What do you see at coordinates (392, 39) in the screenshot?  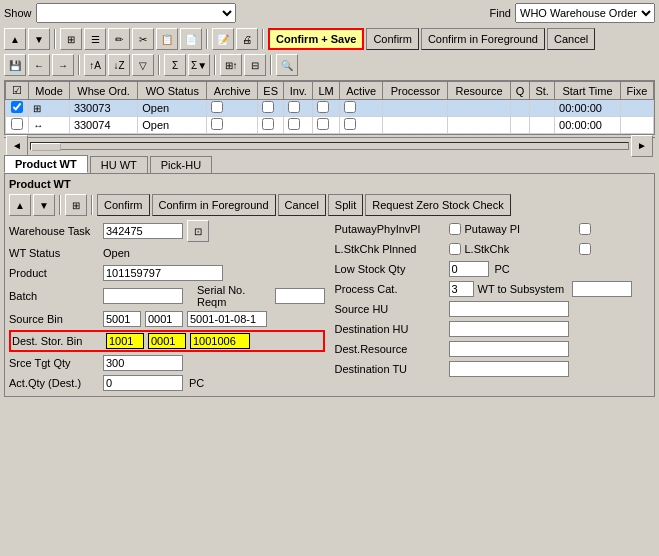 I see `confirm-button: Confirm` at bounding box center [392, 39].